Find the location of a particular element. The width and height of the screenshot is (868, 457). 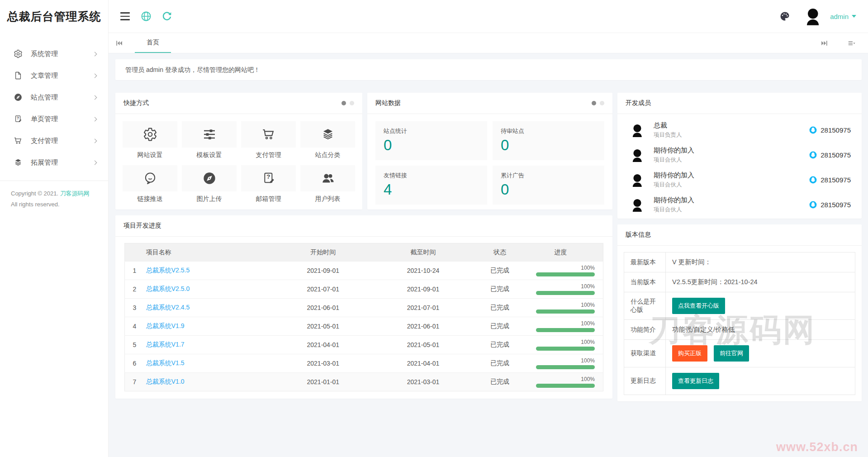

globe-icon is located at coordinates (146, 16).